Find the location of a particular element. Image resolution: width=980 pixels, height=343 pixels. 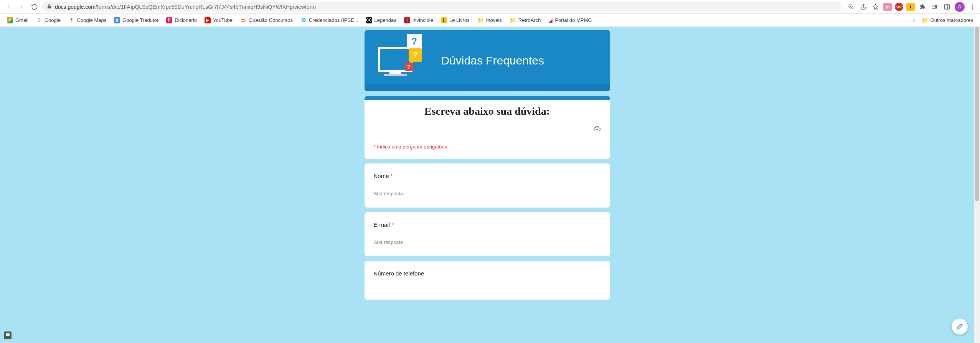

extension-abp: ABP is located at coordinates (899, 7).